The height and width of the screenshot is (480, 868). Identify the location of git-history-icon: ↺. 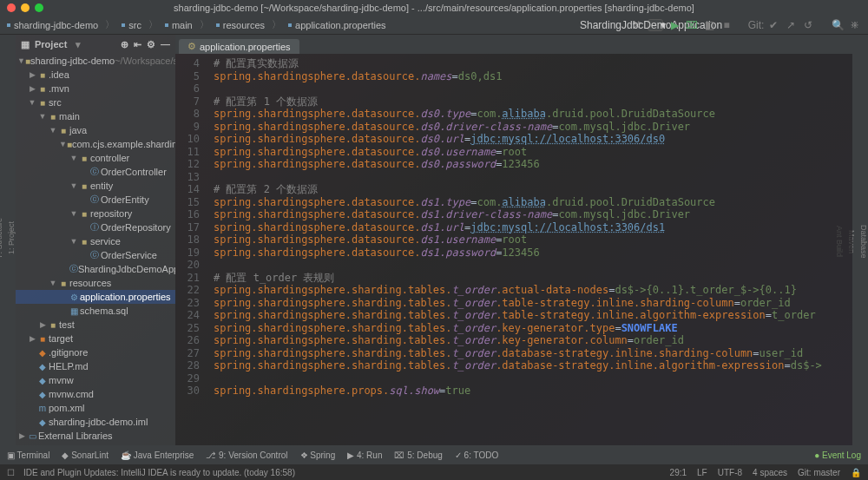
(808, 25).